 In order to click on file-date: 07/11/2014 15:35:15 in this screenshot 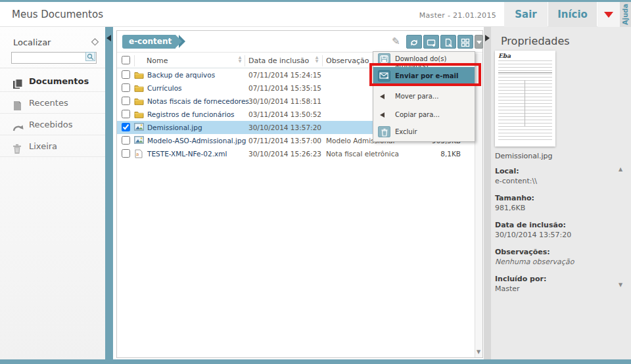, I will do `click(285, 88)`.